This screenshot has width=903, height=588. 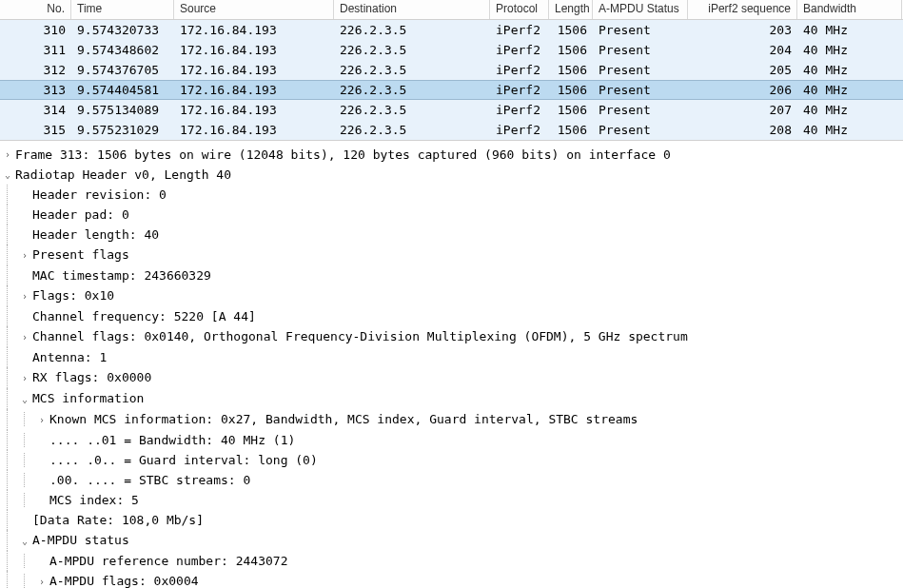 What do you see at coordinates (150, 480) in the screenshot?
I see `tree-label: .00. .... = STBC streams: 0` at bounding box center [150, 480].